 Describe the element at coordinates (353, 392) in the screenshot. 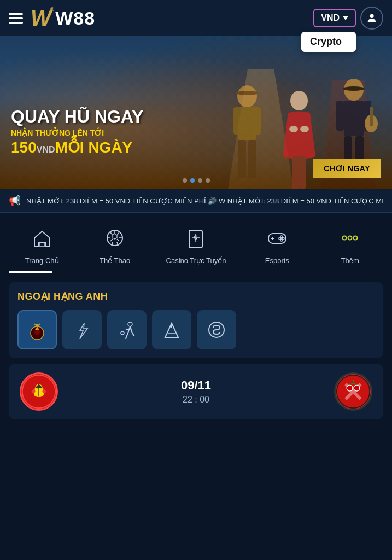

I see `bournemouth-logo` at that location.